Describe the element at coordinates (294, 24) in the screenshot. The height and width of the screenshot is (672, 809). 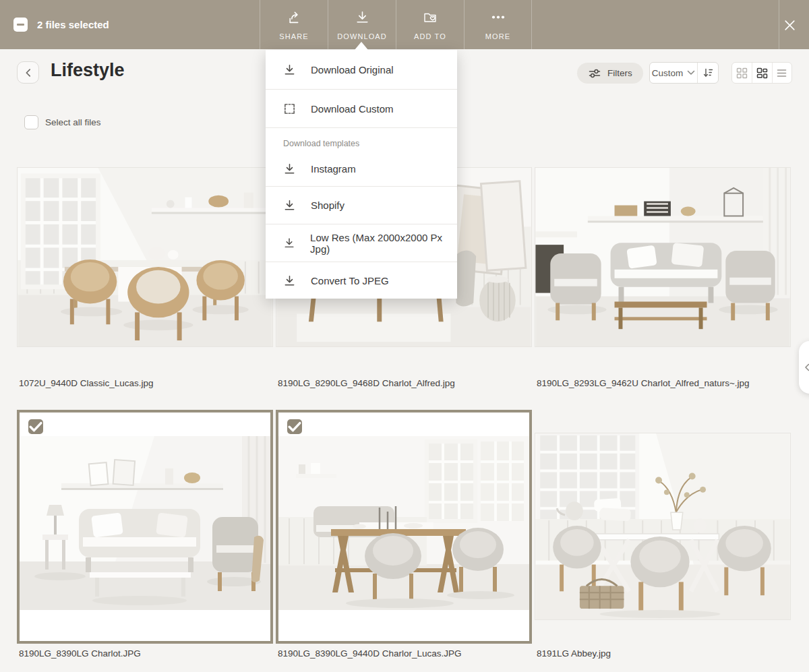
I see `share-button: SHARE` at that location.